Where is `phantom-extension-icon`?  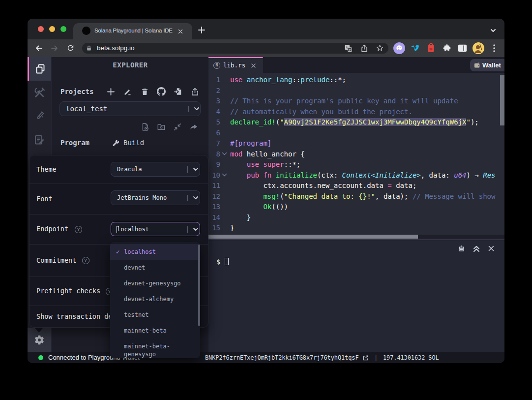
phantom-extension-icon is located at coordinates (399, 48).